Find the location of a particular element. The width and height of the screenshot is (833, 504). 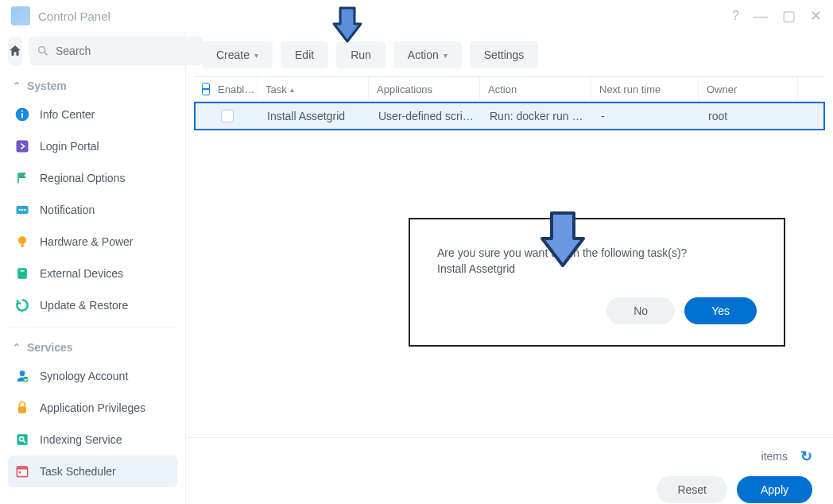

portal-icon is located at coordinates (22, 146).